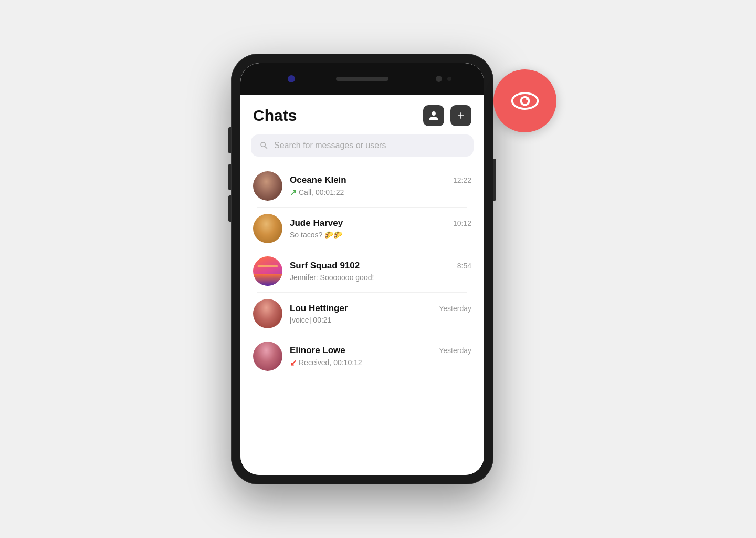 The width and height of the screenshot is (756, 538). What do you see at coordinates (447, 116) in the screenshot?
I see `header-icons` at bounding box center [447, 116].